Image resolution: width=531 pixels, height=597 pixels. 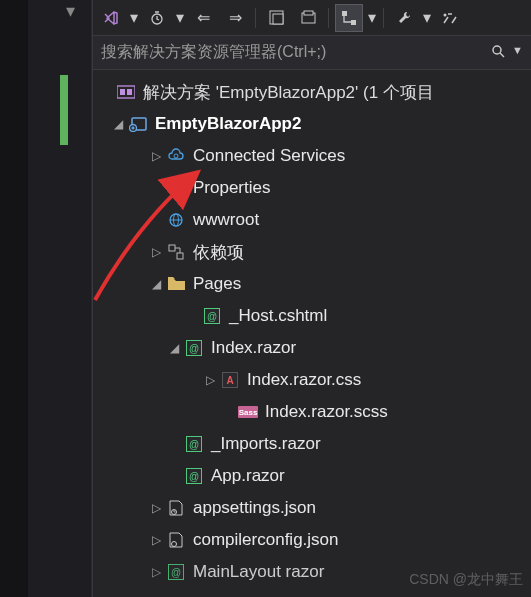 I want to click on dropdown-icon: ▼, so click(x=518, y=53).